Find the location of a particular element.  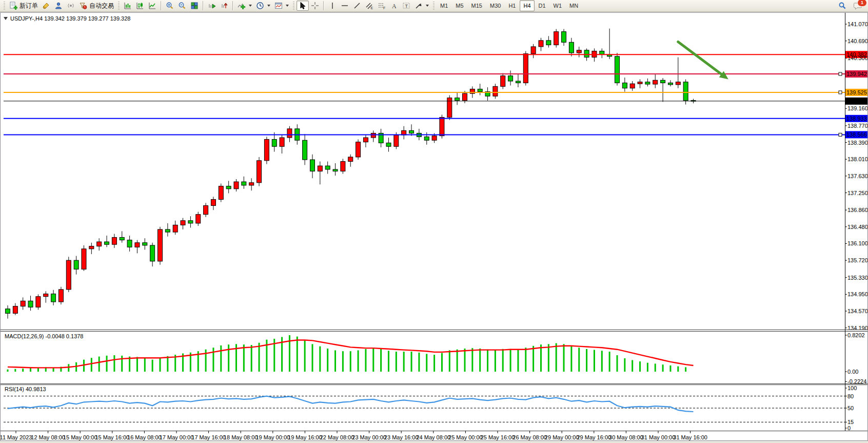

new-order-label: 新订单 is located at coordinates (29, 6).